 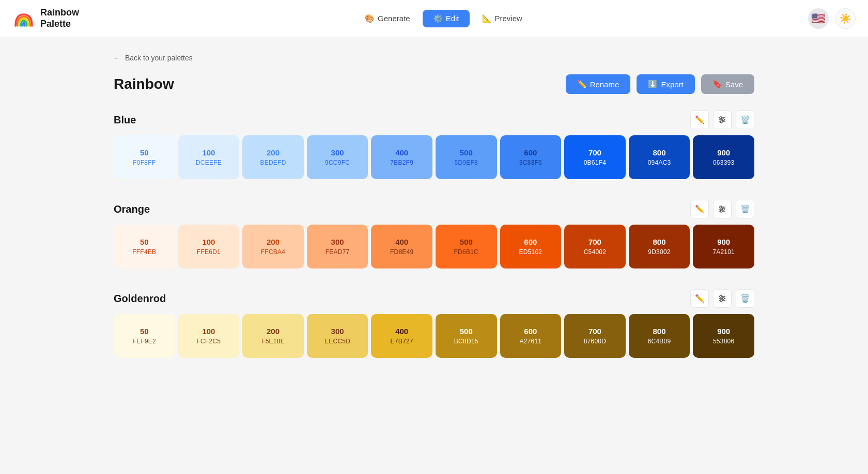 What do you see at coordinates (209, 341) in the screenshot?
I see `swatch-hex-goldenrod-100: FCF2C5` at bounding box center [209, 341].